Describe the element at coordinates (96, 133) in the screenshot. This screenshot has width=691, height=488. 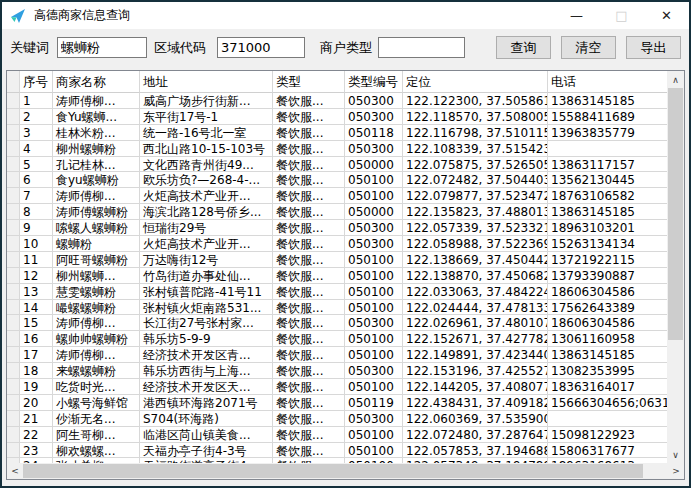
I see `table-cell: 桂林米粉...` at that location.